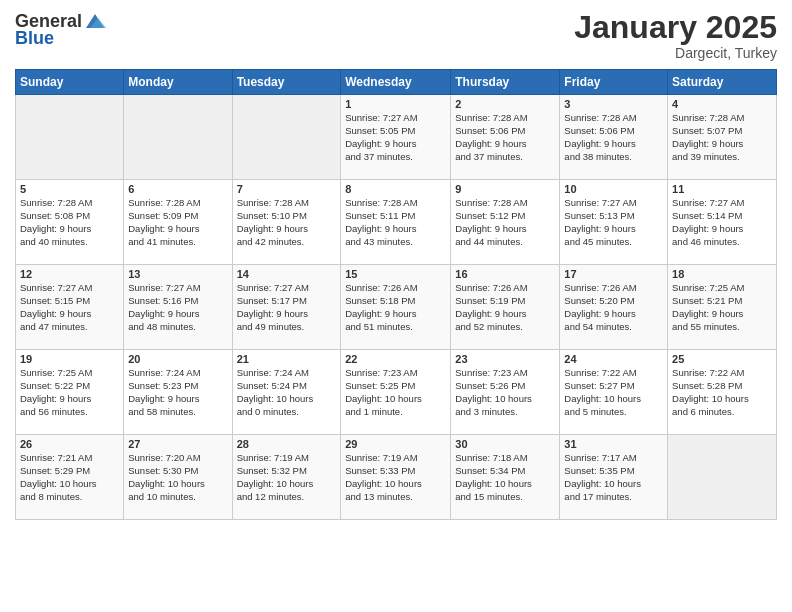 The height and width of the screenshot is (612, 792). I want to click on day-number: 19, so click(70, 359).